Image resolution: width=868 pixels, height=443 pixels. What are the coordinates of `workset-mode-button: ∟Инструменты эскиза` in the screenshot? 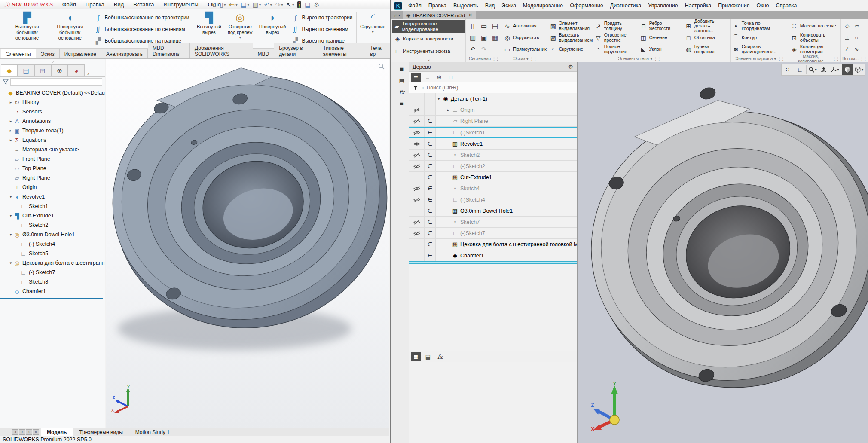 It's located at (429, 52).